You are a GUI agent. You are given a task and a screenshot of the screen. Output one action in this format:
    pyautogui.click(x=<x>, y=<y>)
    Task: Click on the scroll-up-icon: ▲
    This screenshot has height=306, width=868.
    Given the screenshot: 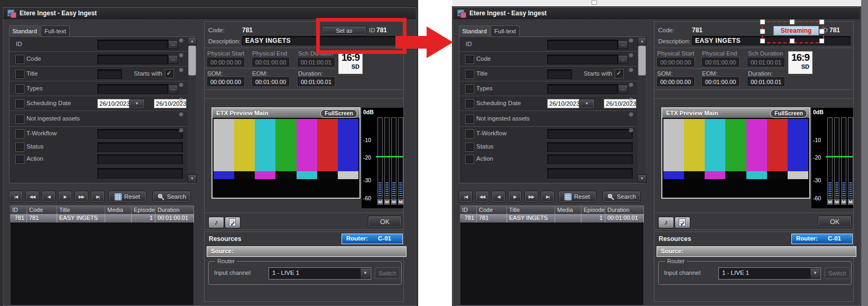 What is the action you would take?
    pyautogui.click(x=192, y=41)
    